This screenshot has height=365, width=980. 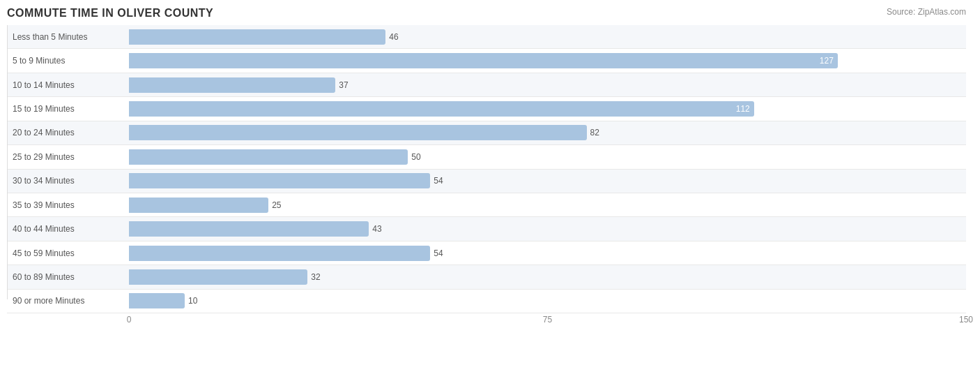 What do you see at coordinates (548, 205) in the screenshot?
I see `bar-track: 25` at bounding box center [548, 205].